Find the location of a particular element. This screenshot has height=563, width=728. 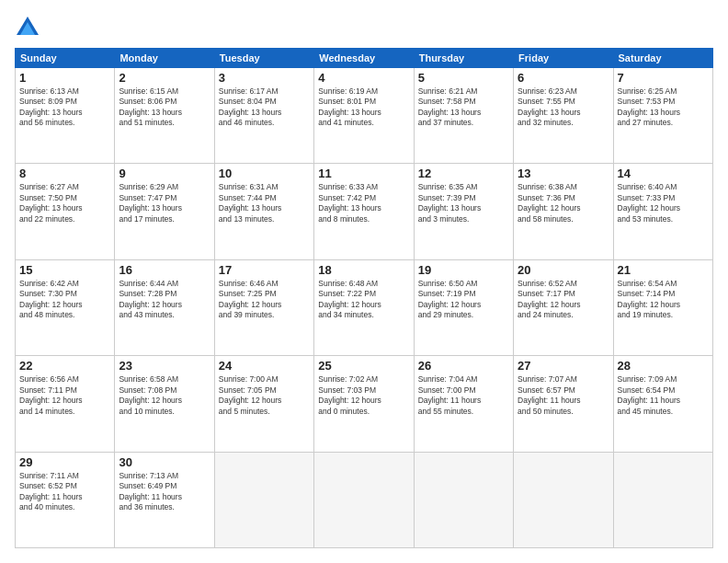

day-info: Sunrise: 6:52 AM Sunset: 7:17 PM Dayligh… is located at coordinates (563, 300).